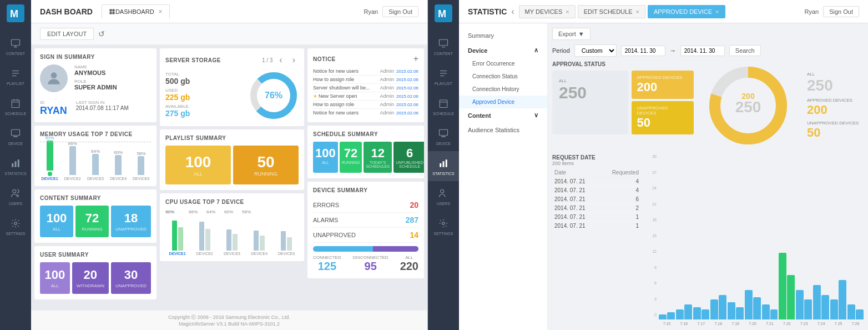  What do you see at coordinates (503, 130) in the screenshot?
I see `nav-audience: Audience Statistics` at bounding box center [503, 130].